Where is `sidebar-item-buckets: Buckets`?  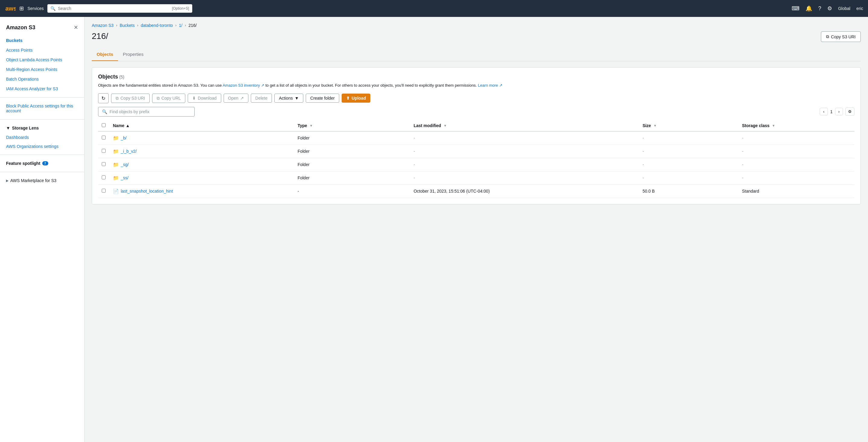 sidebar-item-buckets: Buckets is located at coordinates (42, 40).